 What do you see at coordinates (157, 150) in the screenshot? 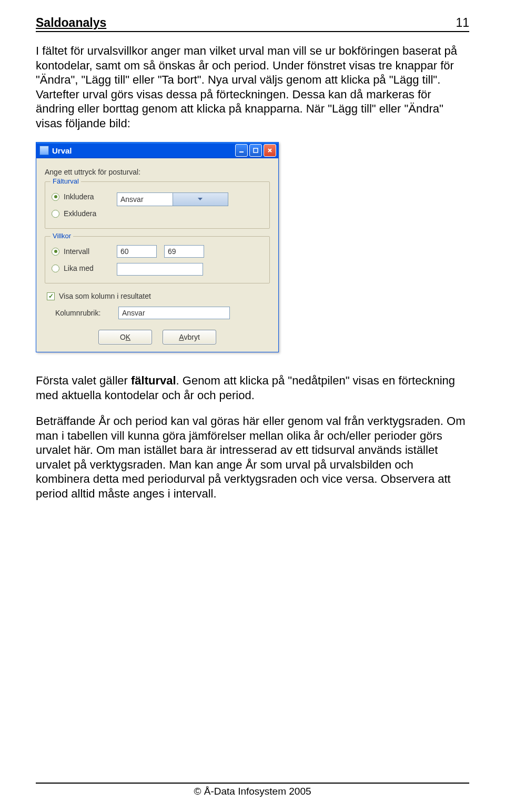
I see `titlebar: Urval` at bounding box center [157, 150].